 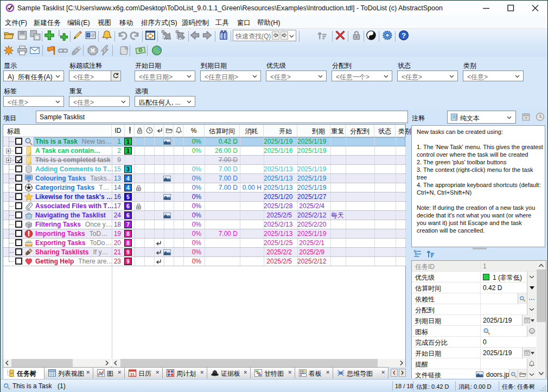 I want to click on attribute-value: 2025/1/19, so click(x=497, y=320).